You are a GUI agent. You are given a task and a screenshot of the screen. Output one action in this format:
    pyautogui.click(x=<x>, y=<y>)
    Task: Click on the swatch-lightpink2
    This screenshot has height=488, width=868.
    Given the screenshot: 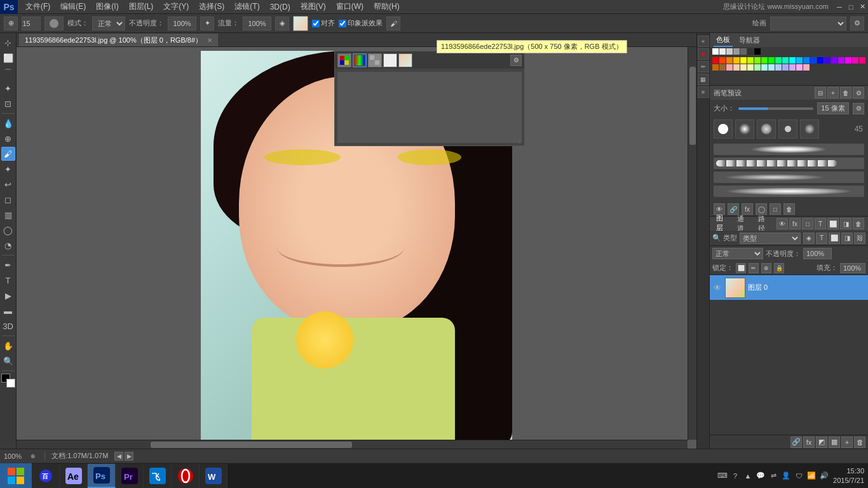 What is the action you would take?
    pyautogui.click(x=806, y=67)
    